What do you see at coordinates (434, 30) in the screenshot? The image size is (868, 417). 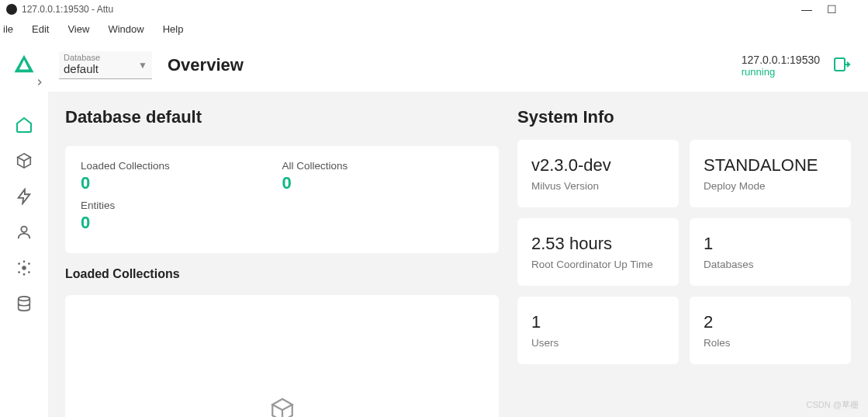 I see `menubar: ile Edit View Window Help` at bounding box center [434, 30].